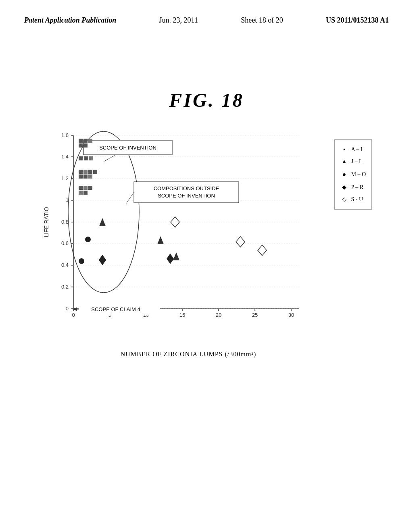 The image size is (413, 532). Describe the element at coordinates (353, 200) in the screenshot. I see `legend-item-su: ◇ S - U` at that location.